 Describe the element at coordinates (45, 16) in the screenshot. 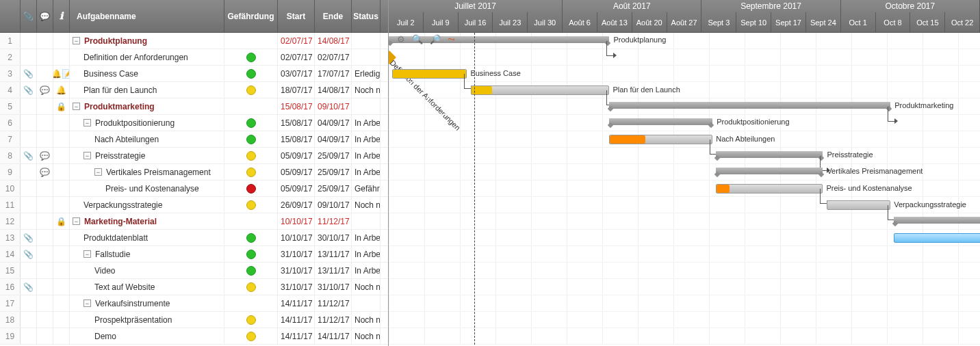

I see `col-comment: 💬` at that location.